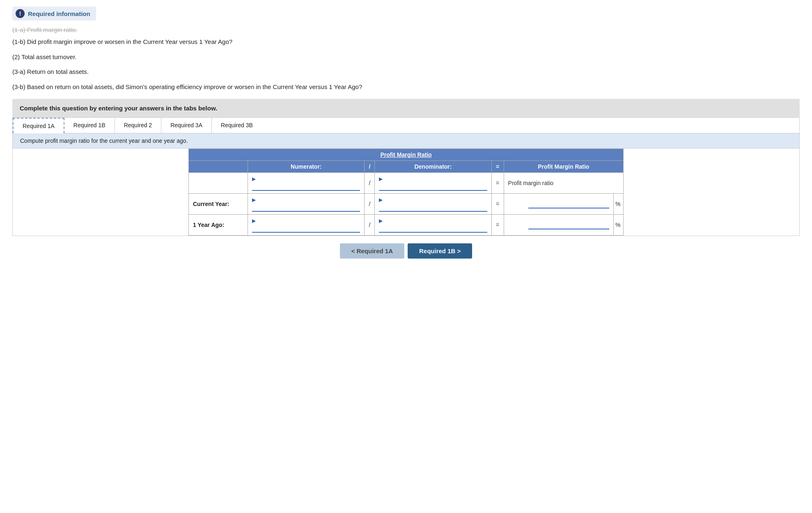 Image resolution: width=812 pixels, height=513 pixels. I want to click on tab-required-2: Required 2, so click(138, 126).